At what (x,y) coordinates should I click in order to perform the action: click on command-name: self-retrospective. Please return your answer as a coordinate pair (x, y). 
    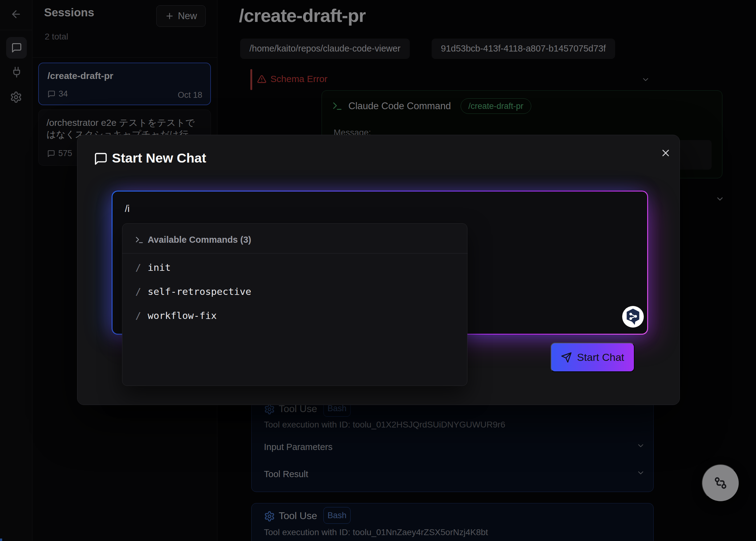
    Looking at the image, I should click on (199, 291).